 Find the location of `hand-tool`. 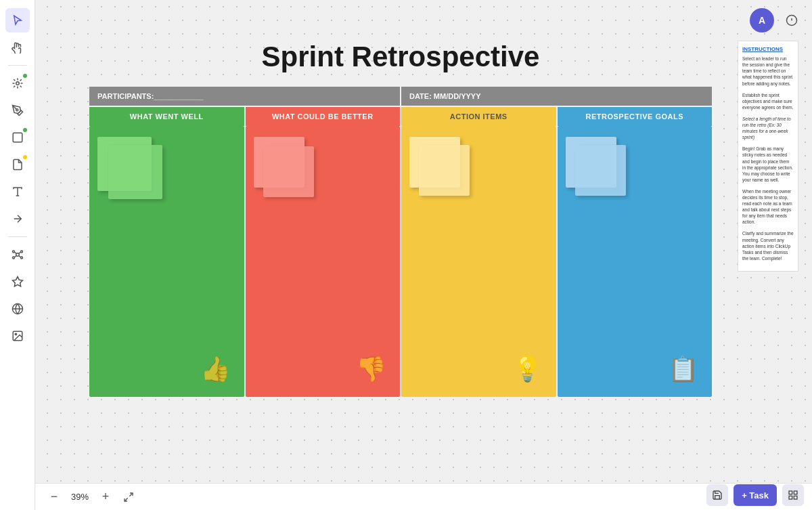

hand-tool is located at coordinates (18, 47).